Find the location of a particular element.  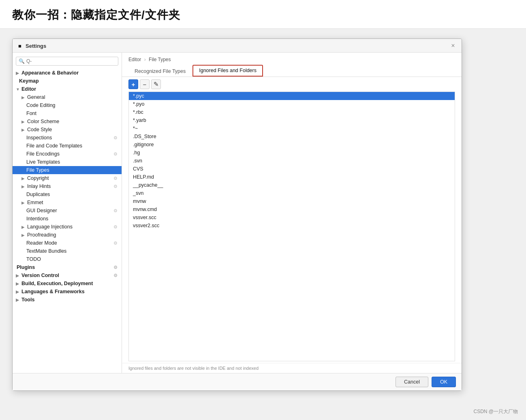

toolbar: + − ✎ is located at coordinates (292, 84).